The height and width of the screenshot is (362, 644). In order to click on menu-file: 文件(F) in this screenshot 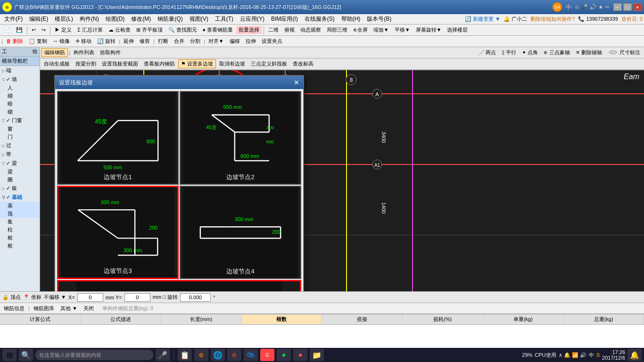, I will do `click(13, 19)`.